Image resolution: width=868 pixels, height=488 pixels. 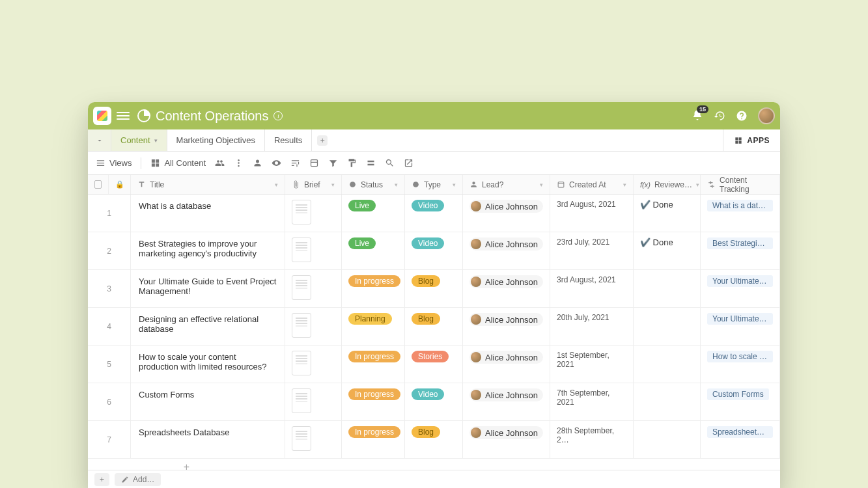 I want to click on expand-tabs-button, so click(x=100, y=141).